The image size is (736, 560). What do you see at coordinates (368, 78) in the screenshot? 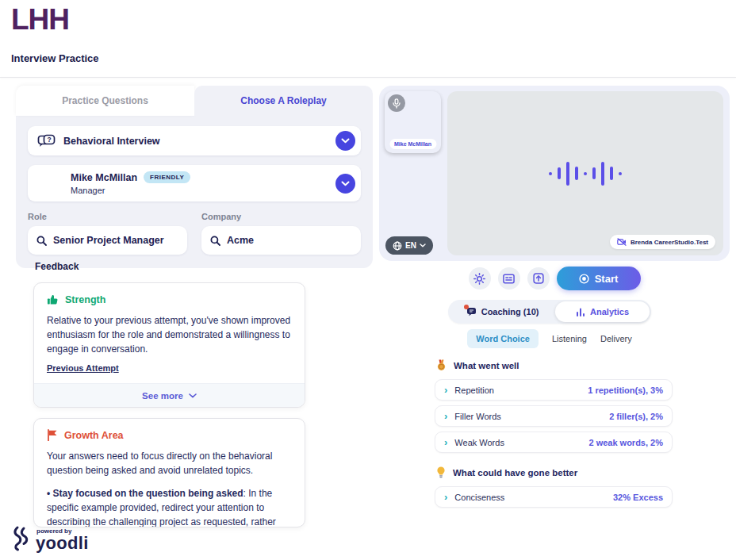
I see `header-divider` at bounding box center [368, 78].